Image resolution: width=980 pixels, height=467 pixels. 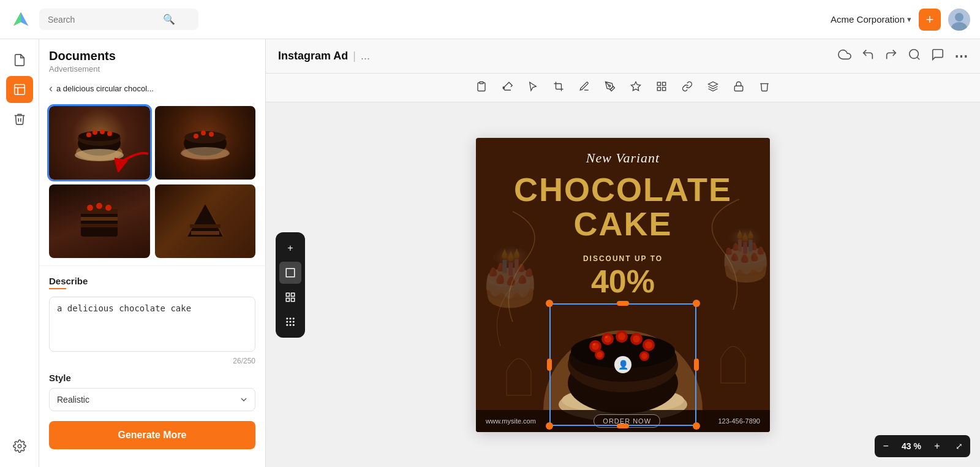 What do you see at coordinates (739, 88) in the screenshot?
I see `tool-lock` at bounding box center [739, 88].